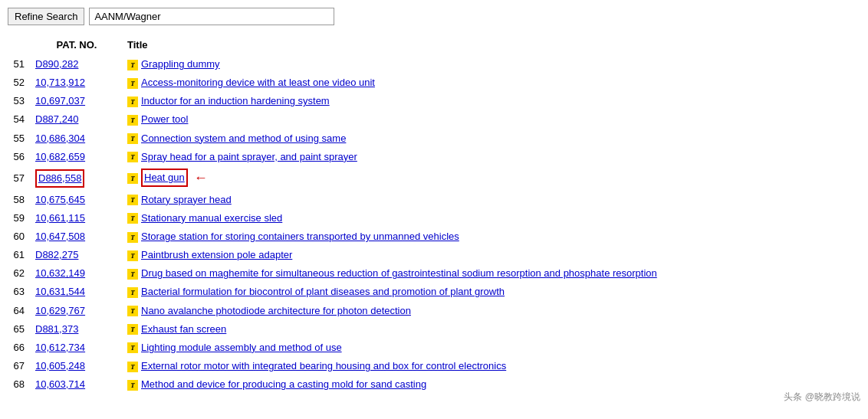 Image resolution: width=868 pixels, height=419 pixels. I want to click on col-title: Title, so click(492, 46).